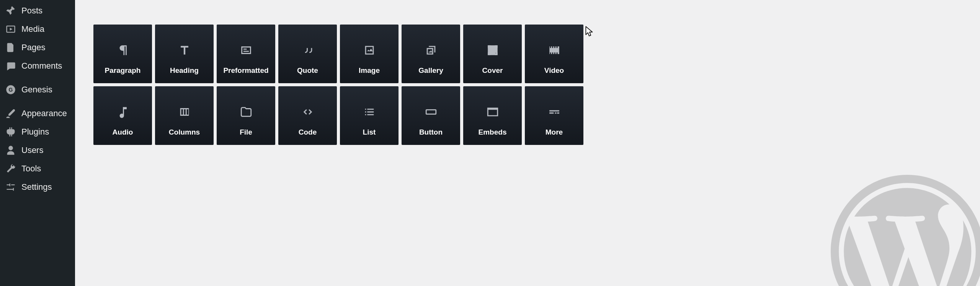 The image size is (980, 286). Describe the element at coordinates (308, 112) in the screenshot. I see `code-icon` at that location.